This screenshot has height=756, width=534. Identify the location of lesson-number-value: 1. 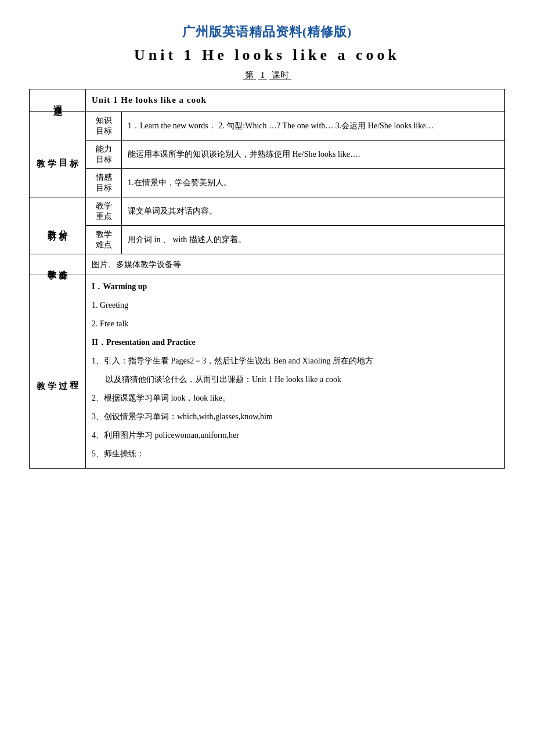
(263, 75).